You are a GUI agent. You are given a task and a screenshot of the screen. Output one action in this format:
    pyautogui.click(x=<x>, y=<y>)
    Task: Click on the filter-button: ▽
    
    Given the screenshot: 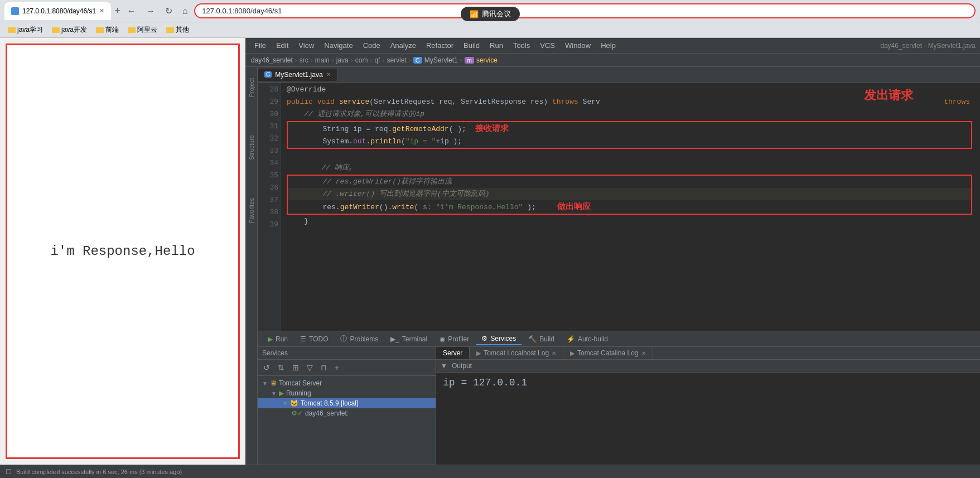 What is the action you would take?
    pyautogui.click(x=310, y=368)
    